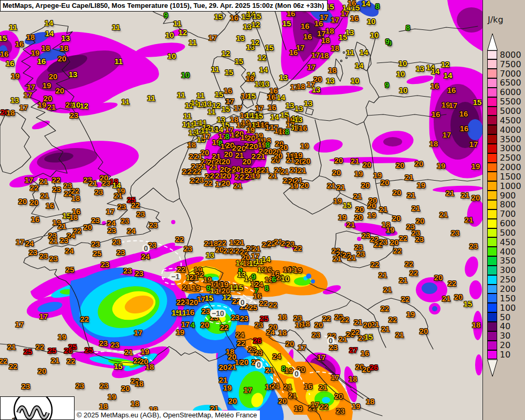 The width and height of the screenshot is (525, 420). What do you see at coordinates (510, 140) in the screenshot?
I see `legend-value: 3500` at bounding box center [510, 140].